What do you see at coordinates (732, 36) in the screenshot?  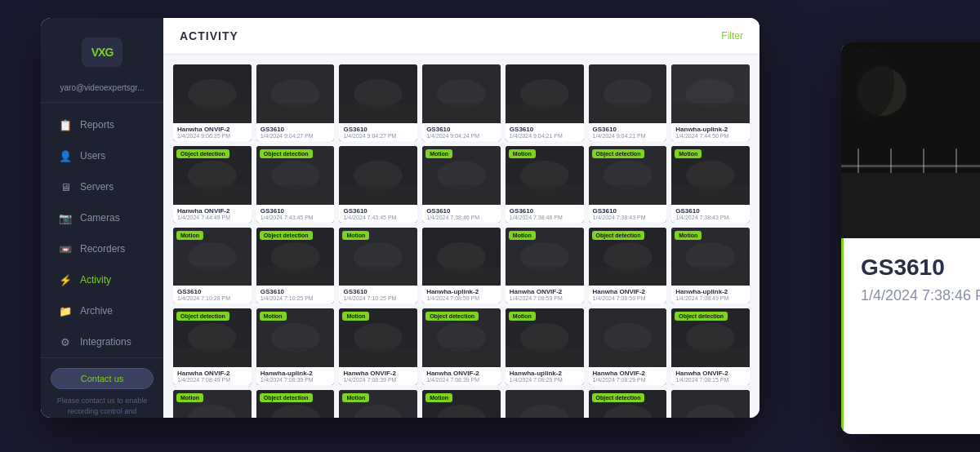 I see `filter-button: Filter` at bounding box center [732, 36].